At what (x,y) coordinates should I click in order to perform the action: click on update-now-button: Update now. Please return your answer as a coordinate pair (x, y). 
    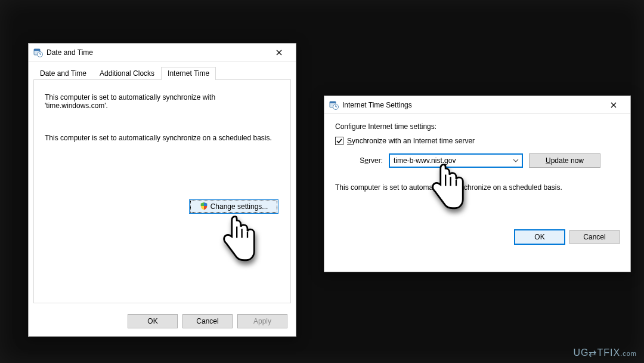
    Looking at the image, I should click on (565, 161).